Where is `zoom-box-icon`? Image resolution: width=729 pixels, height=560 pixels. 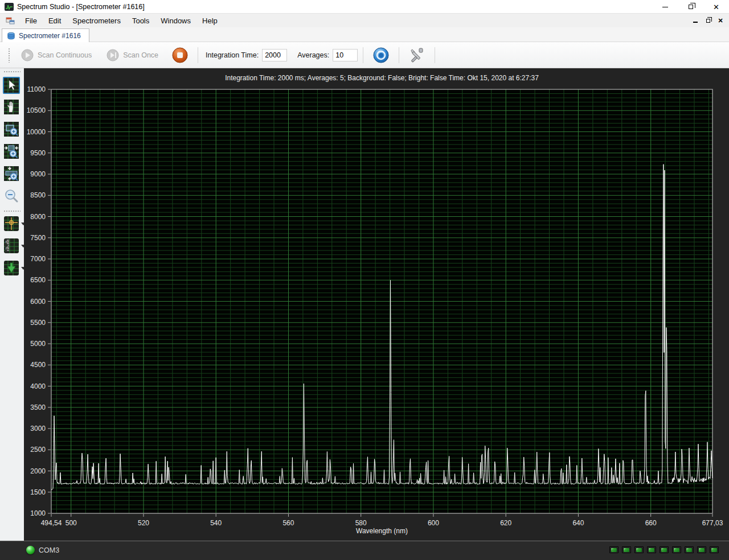 zoom-box-icon is located at coordinates (11, 129).